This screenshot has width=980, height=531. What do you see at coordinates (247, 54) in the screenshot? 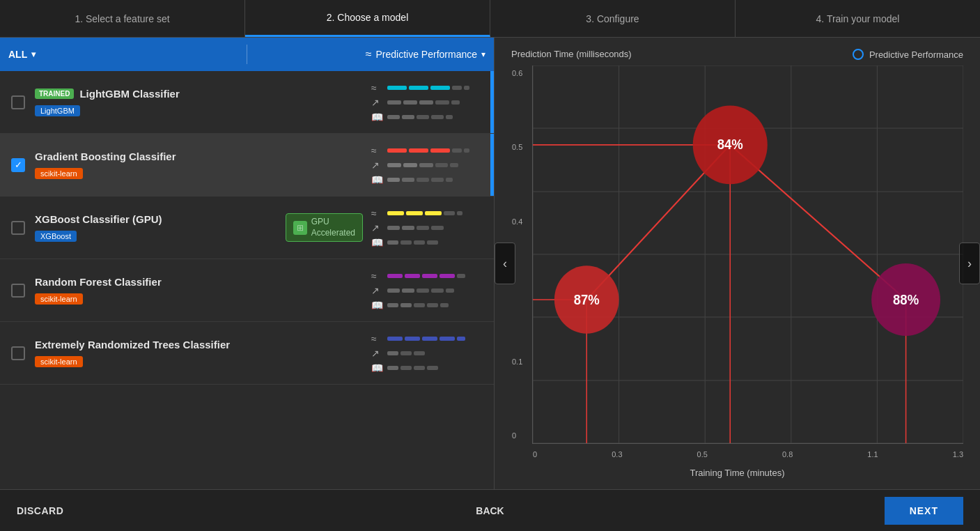
I see `toolbar-divider` at bounding box center [247, 54].